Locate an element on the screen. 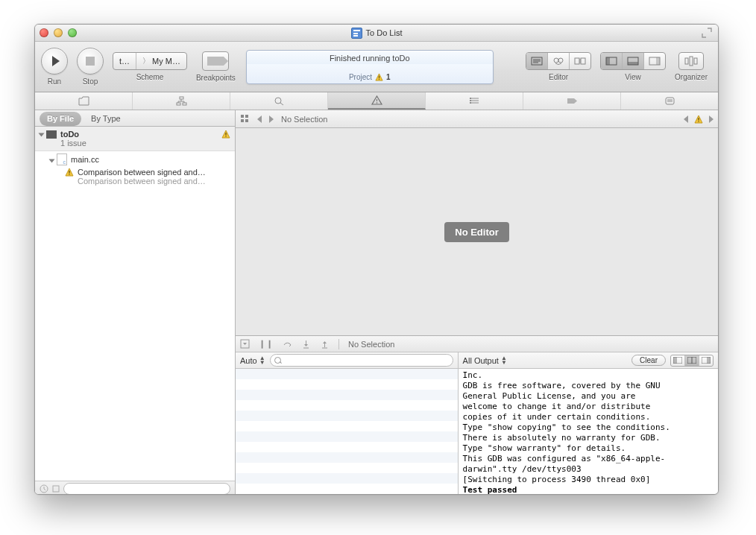 The height and width of the screenshot is (535, 756). nav-log-icon is located at coordinates (670, 101).